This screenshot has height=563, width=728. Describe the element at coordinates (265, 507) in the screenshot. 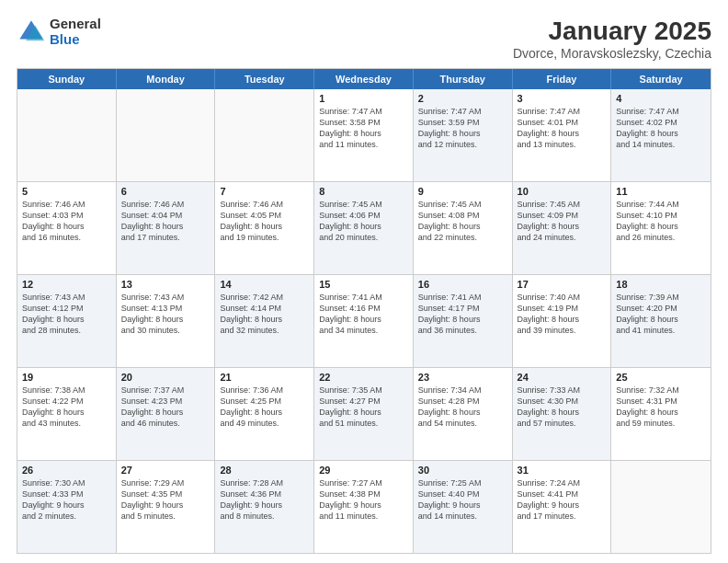

I see `cal-cell-w5d3: 28Sunrise: 7:28 AM Sunset: 4:36 PM Dayli…` at that location.